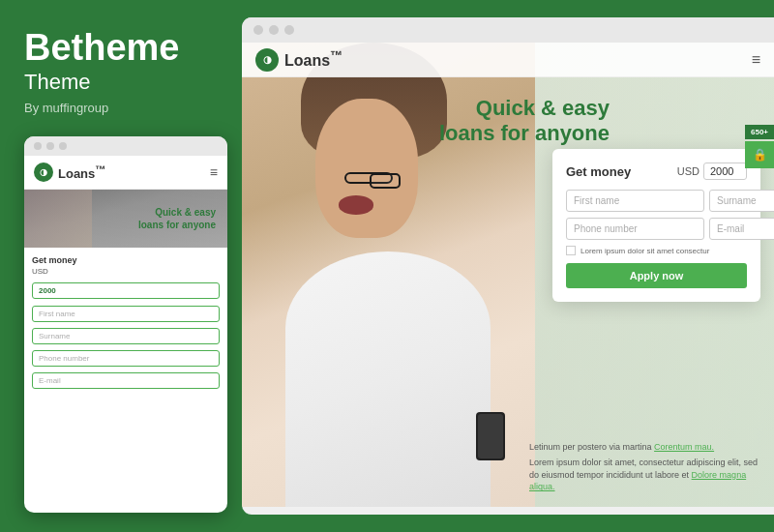 Image resolution: width=774 pixels, height=532 pixels. What do you see at coordinates (58, 219) in the screenshot?
I see `phone-hero-image` at bounding box center [58, 219].